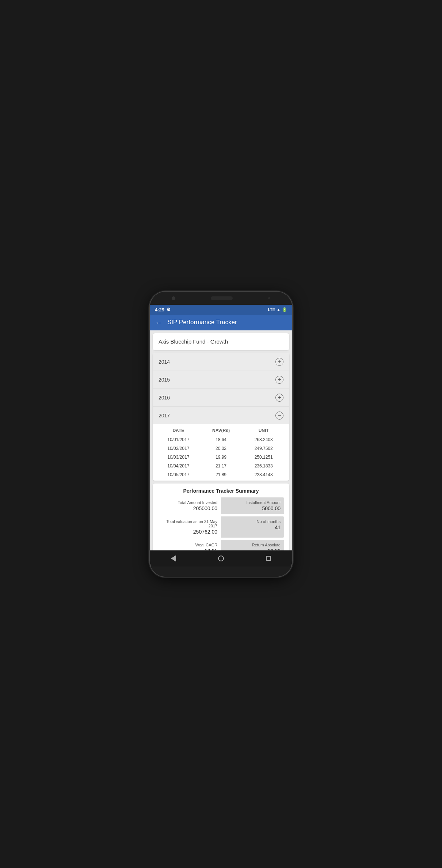 Image resolution: width=442 pixels, height=868 pixels. I want to click on phone-screen: 4:29 ⚙ LTE ▲ 🔋 ← SIP Performance Tracker…, so click(221, 436).